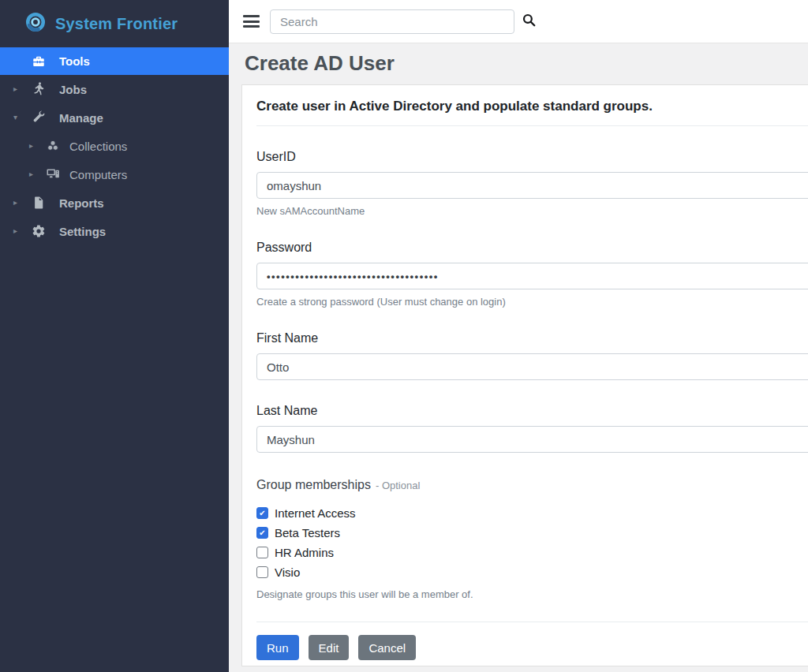  Describe the element at coordinates (114, 231) in the screenshot. I see `sidebar-item-settings: ▸ Settings` at that location.